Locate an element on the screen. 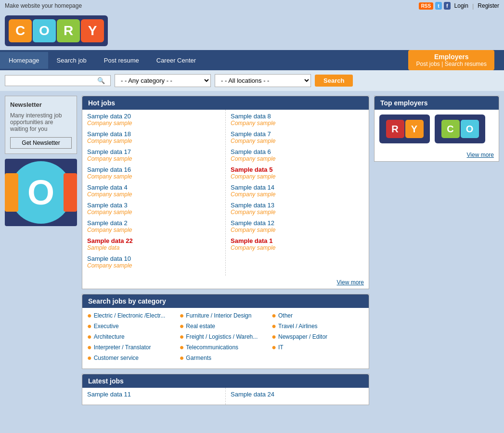 The height and width of the screenshot is (433, 504). post-jobs-link: Post jobs is located at coordinates (427, 64).